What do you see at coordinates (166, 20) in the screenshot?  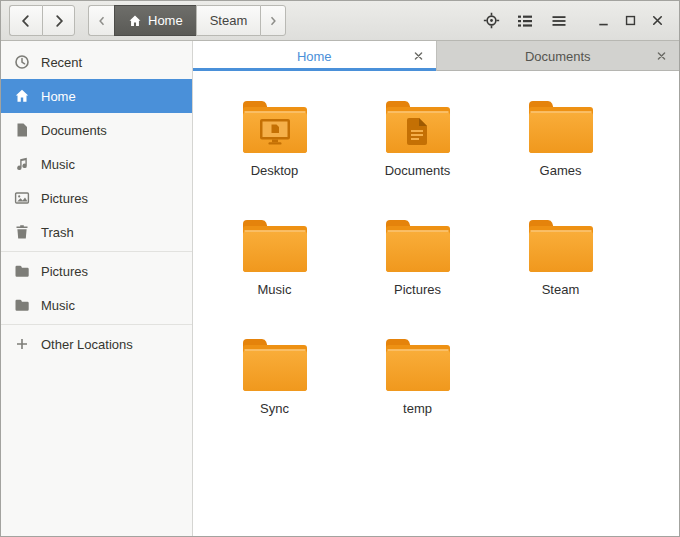 I see `path-segment-label: Home` at bounding box center [166, 20].